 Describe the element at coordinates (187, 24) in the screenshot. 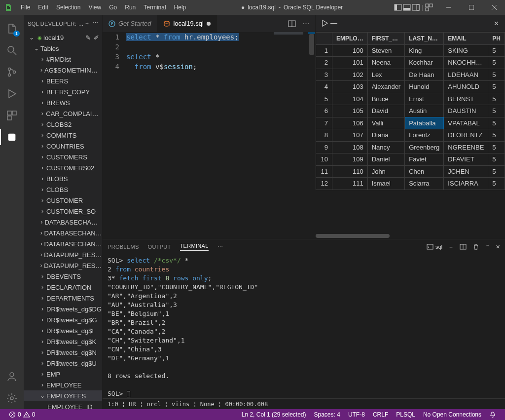

I see `tab-local19-sql: local19.sql` at that location.